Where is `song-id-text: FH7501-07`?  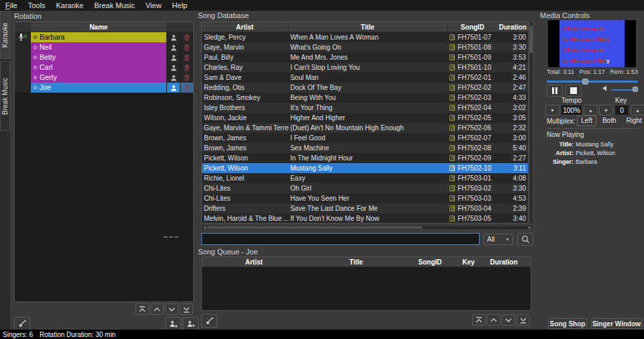 song-id-text: FH7501-07 is located at coordinates (474, 38).